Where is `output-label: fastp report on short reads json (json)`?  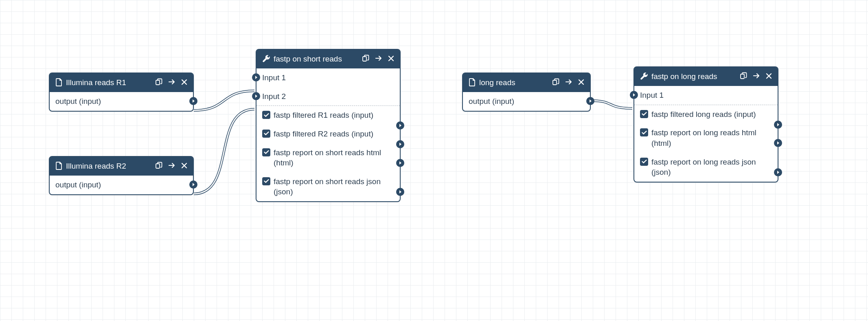
output-label: fastp report on short reads json (json) is located at coordinates (334, 187).